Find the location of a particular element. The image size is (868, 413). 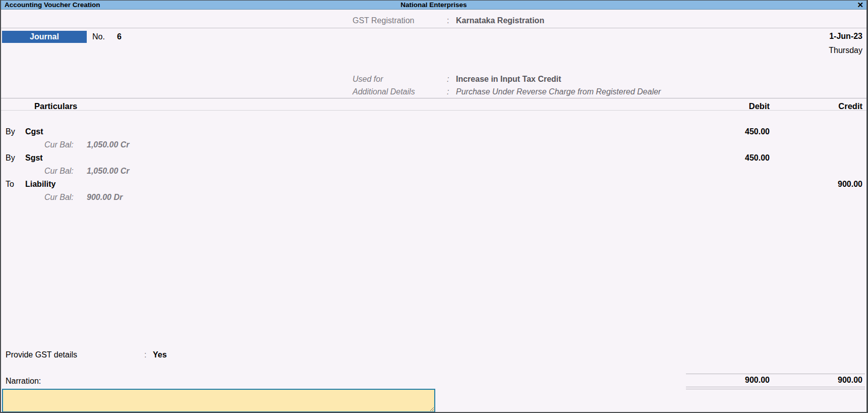

table-row: To Liability Cur Bal: 900.00 Dr 900.00 is located at coordinates (434, 193).